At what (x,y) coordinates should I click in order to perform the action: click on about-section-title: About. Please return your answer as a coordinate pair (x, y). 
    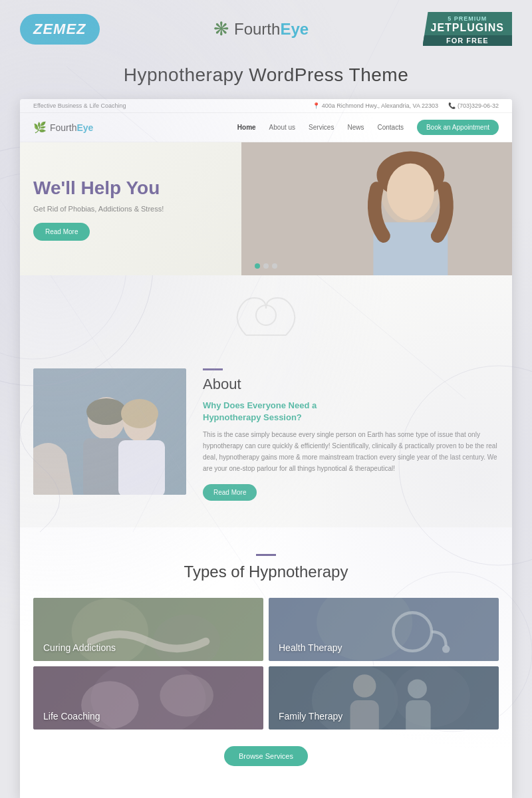
    Looking at the image, I should click on (351, 384).